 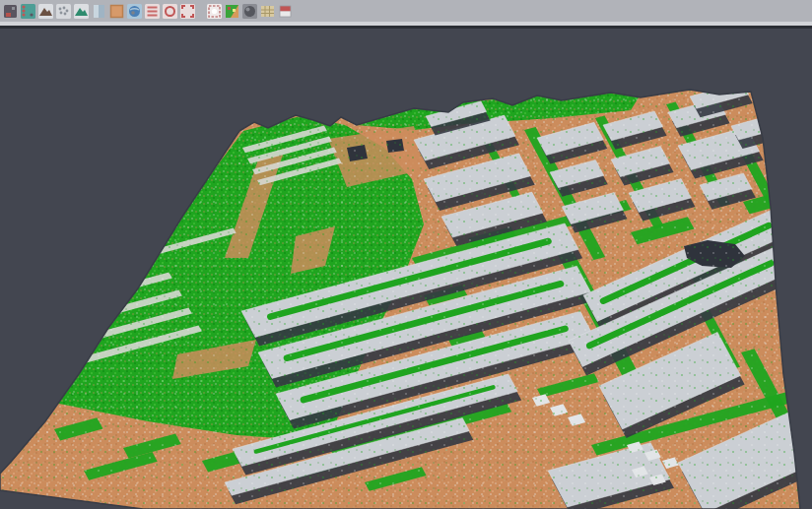 What do you see at coordinates (286, 11) in the screenshot?
I see `flag-label-icon` at bounding box center [286, 11].